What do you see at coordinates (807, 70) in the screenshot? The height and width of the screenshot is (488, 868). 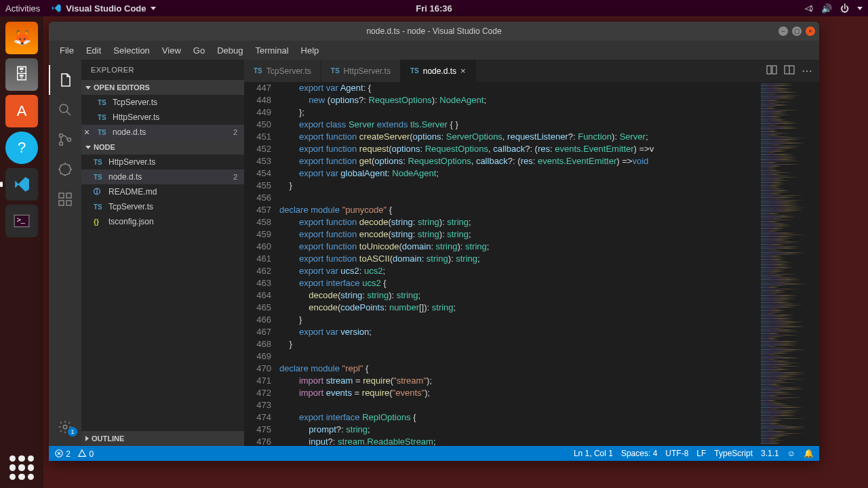 I see `more-icon: ⋯` at bounding box center [807, 70].